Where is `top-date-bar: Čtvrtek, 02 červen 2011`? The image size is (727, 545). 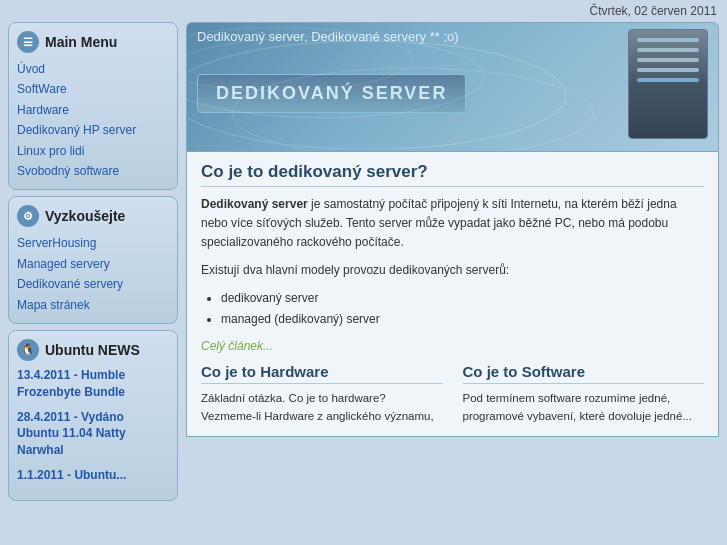 top-date-bar: Čtvrtek, 02 červen 2011 is located at coordinates (364, 11).